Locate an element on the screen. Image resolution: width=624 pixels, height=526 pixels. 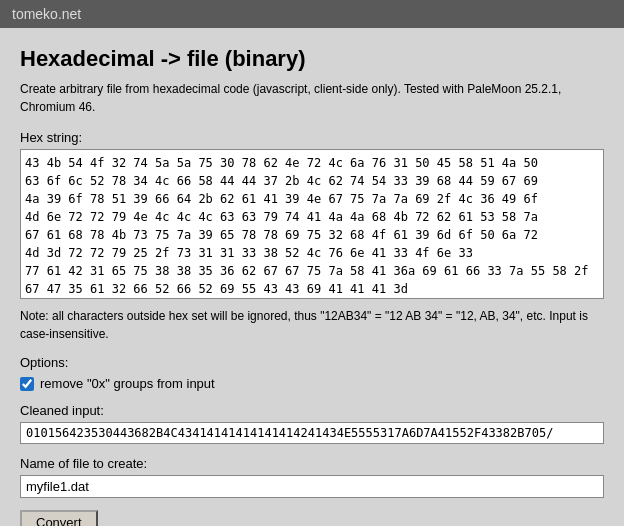
filename-input is located at coordinates (312, 486).